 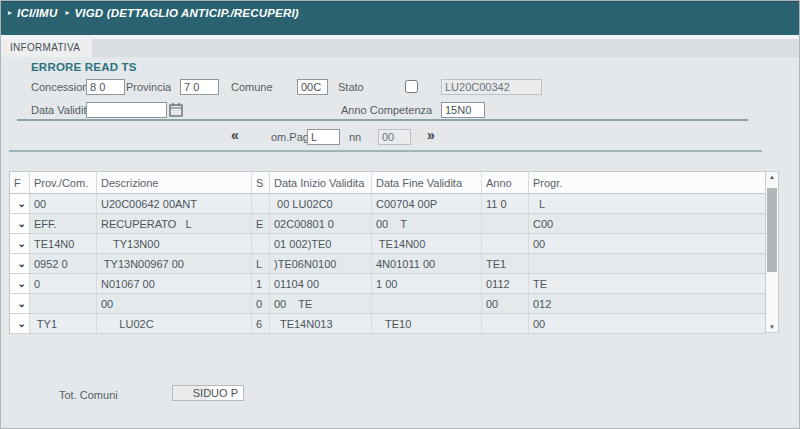 I want to click on cell-data-fine: TE14N00, so click(x=427, y=244).